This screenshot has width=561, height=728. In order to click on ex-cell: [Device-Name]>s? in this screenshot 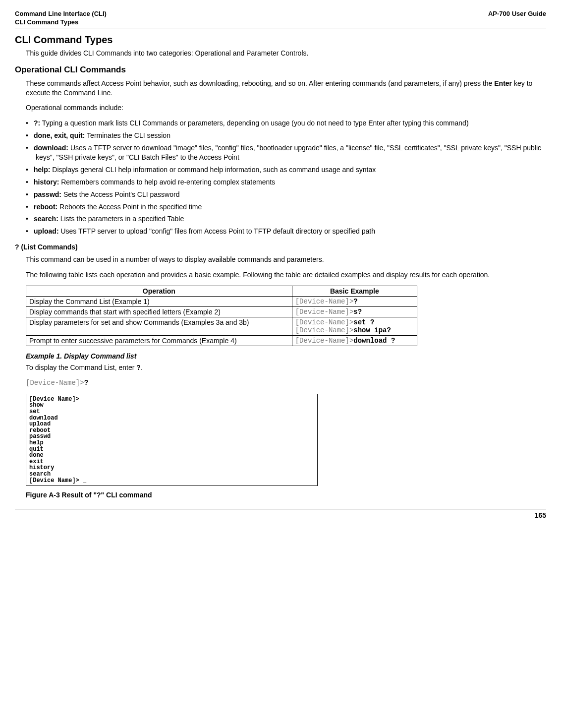, I will do `click(354, 312)`.